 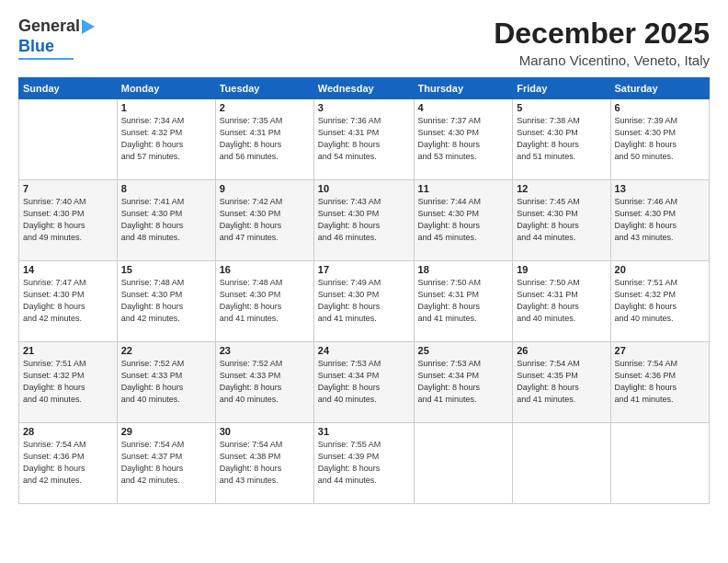 What do you see at coordinates (265, 431) in the screenshot?
I see `day-number: 30` at bounding box center [265, 431].